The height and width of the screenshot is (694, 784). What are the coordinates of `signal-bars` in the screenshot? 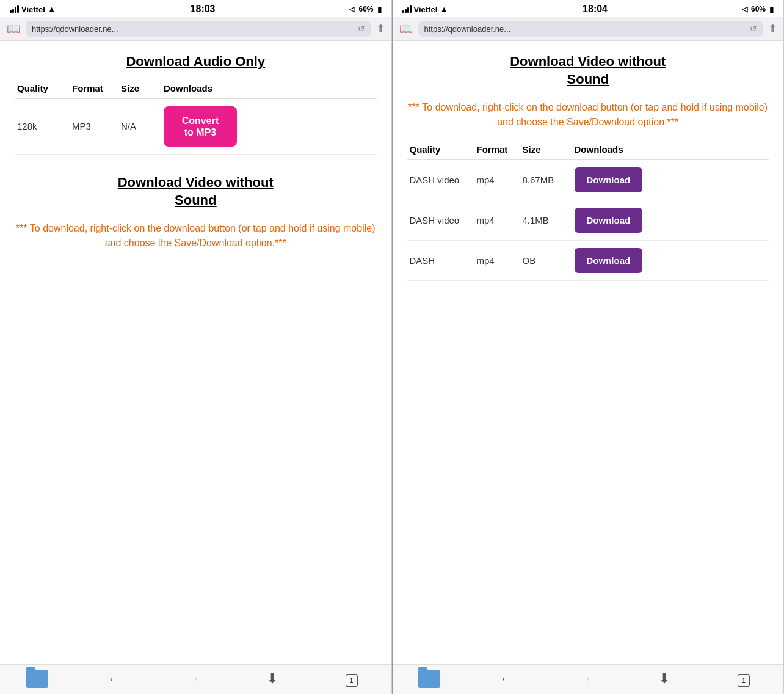 It's located at (15, 9).